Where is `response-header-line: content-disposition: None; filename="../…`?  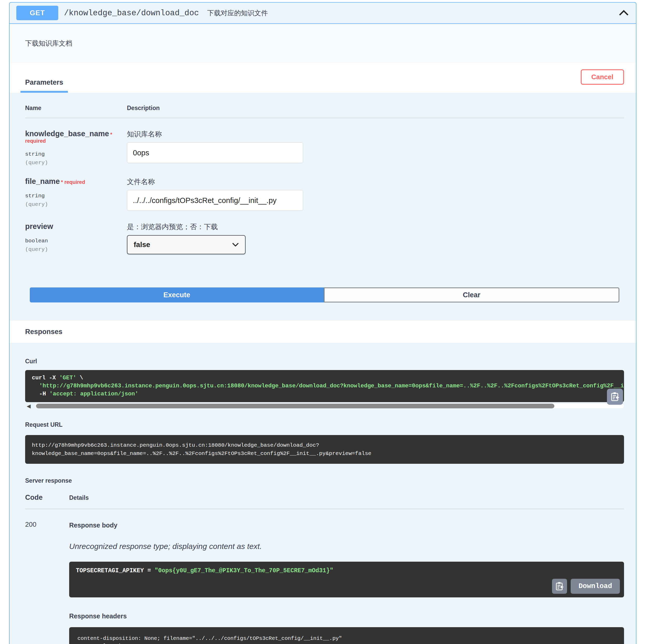
response-header-line: content-disposition: None; filename="../… is located at coordinates (347, 639).